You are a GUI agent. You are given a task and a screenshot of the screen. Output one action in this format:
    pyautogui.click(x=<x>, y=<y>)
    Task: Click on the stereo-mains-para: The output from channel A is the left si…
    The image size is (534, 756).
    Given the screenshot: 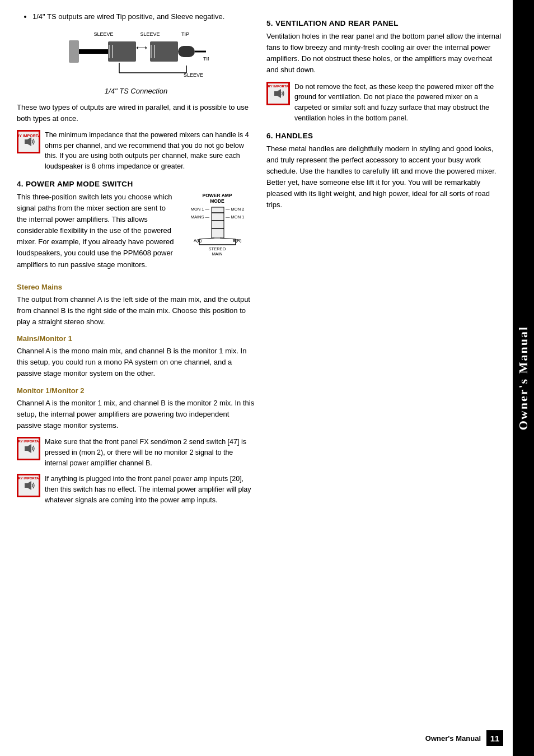 What is the action you would take?
    pyautogui.click(x=136, y=311)
    